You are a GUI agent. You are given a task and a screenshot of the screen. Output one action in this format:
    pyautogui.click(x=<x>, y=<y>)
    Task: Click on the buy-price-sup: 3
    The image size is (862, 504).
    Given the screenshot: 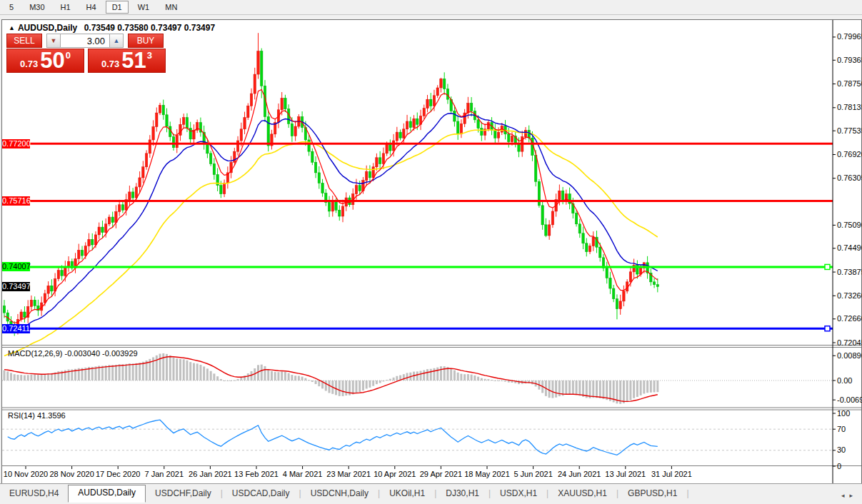 What is the action you would take?
    pyautogui.click(x=150, y=56)
    